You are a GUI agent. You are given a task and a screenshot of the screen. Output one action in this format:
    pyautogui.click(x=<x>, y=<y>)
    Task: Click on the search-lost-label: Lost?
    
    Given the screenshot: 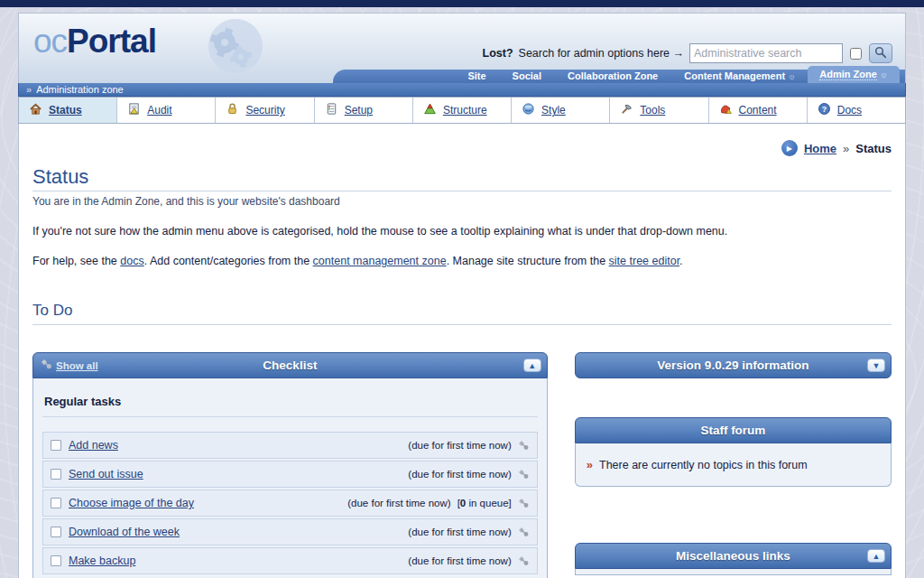 What is the action you would take?
    pyautogui.click(x=498, y=53)
    